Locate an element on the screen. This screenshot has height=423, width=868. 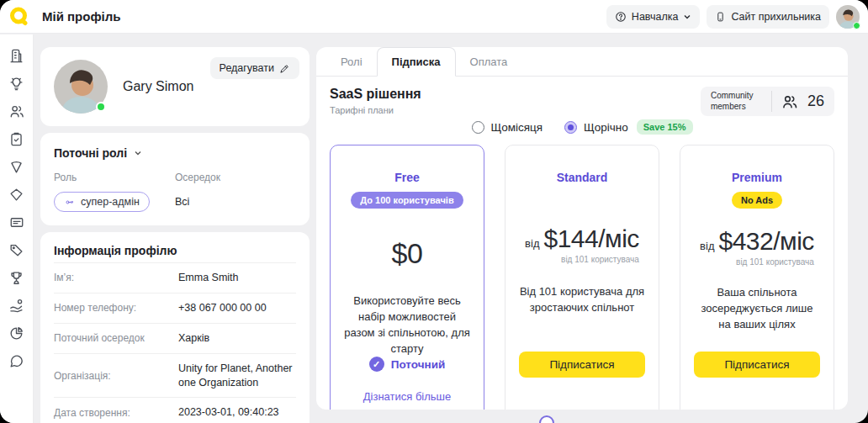
community-members-label: Community members is located at coordinates (737, 101).